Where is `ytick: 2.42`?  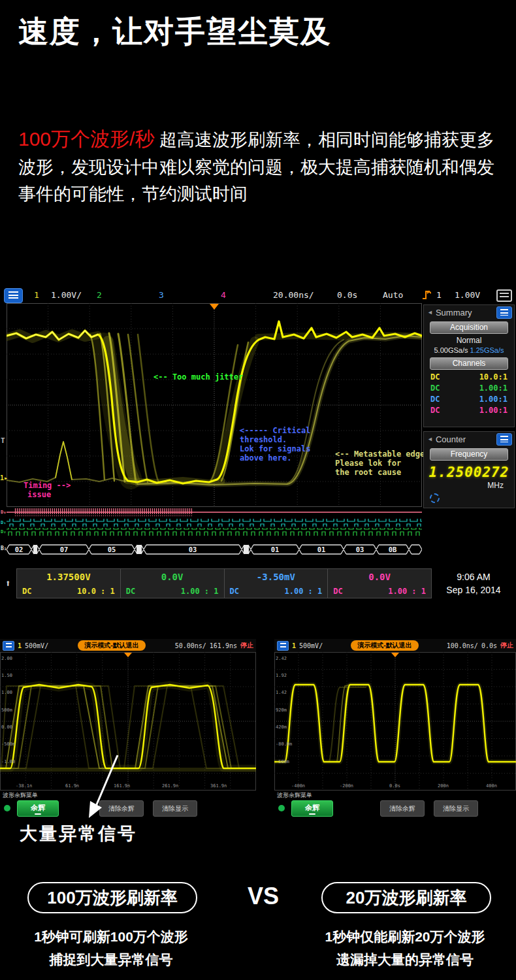 ytick: 2.42 is located at coordinates (281, 659).